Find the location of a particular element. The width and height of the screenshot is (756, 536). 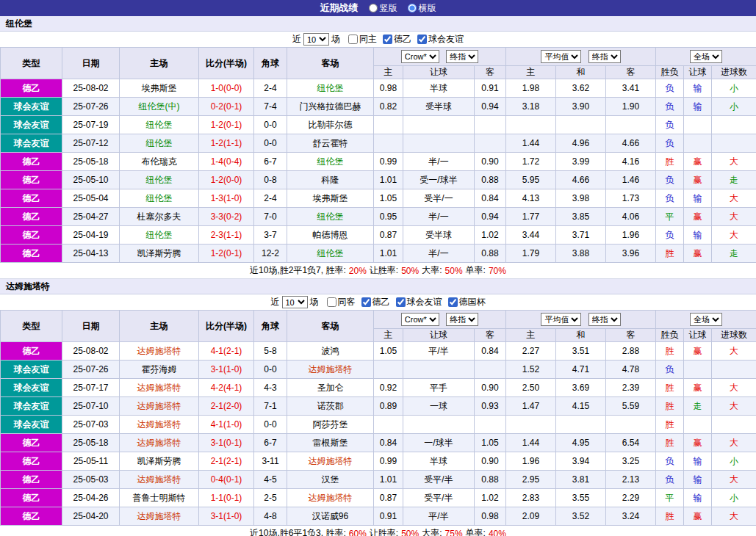

away-team: 比勒菲尔德 is located at coordinates (331, 125).